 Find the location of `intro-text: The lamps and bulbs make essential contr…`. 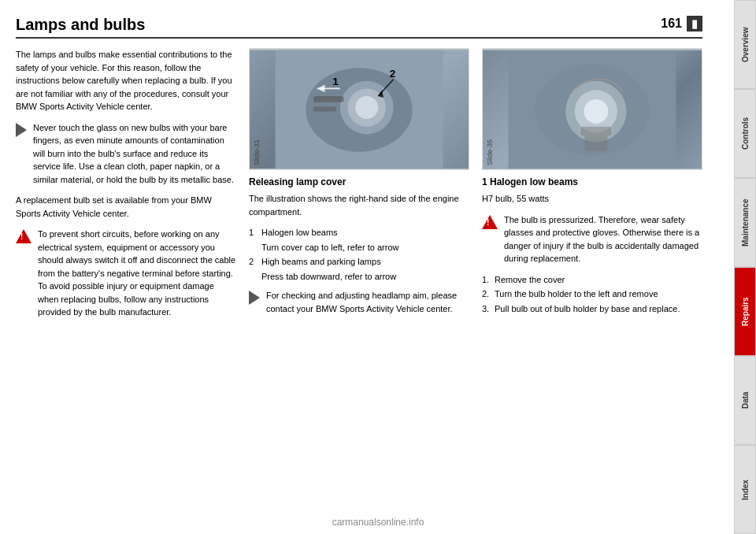

intro-text: The lamps and bulbs make essential contr… is located at coordinates (126, 80).